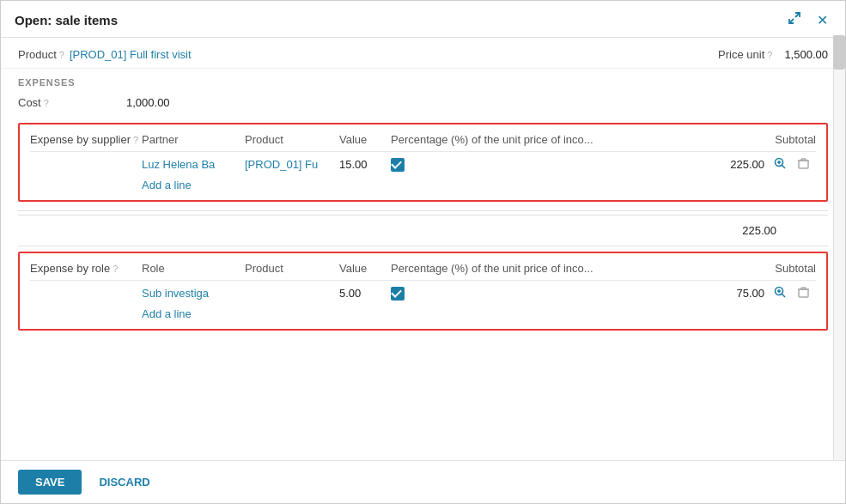 The width and height of the screenshot is (846, 504). What do you see at coordinates (86, 139) in the screenshot?
I see `expense-by-supplier-label: Expense by supplier ?` at bounding box center [86, 139].